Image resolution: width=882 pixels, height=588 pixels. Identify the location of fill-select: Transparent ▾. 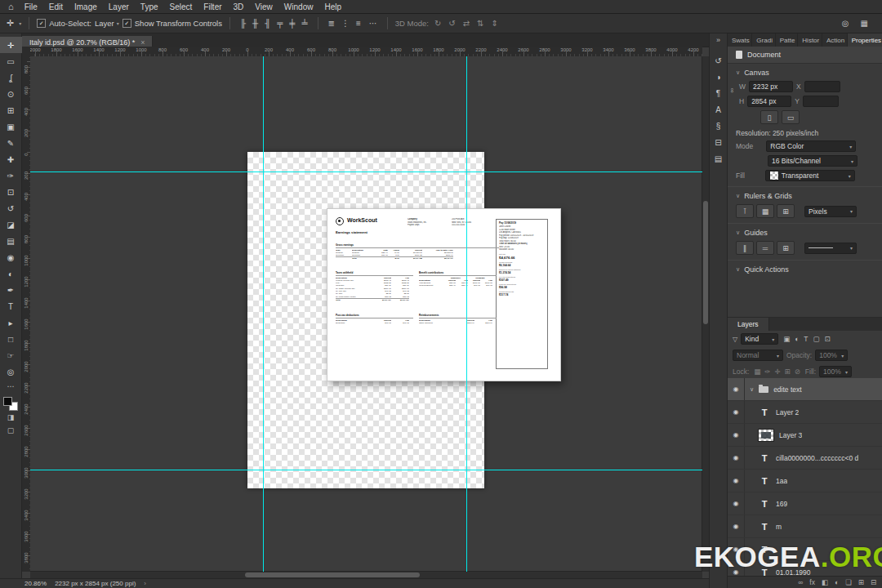
(810, 176).